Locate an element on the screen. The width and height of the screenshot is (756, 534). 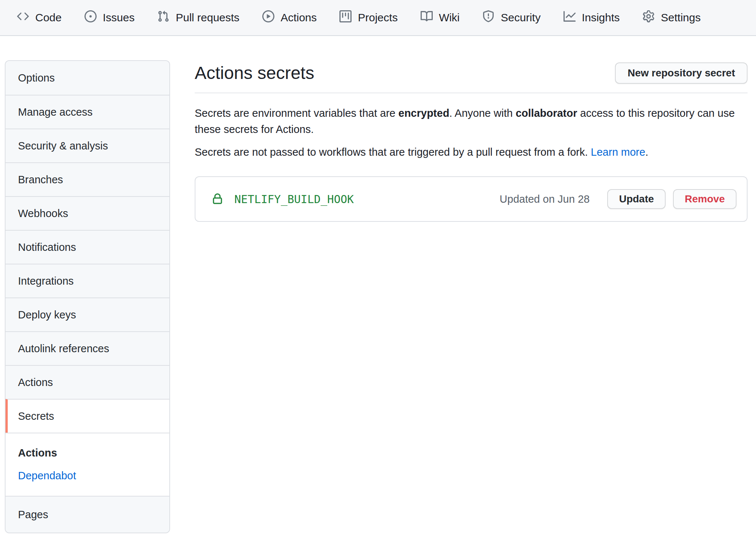
nav-tab-wiki: Wiki is located at coordinates (440, 18).